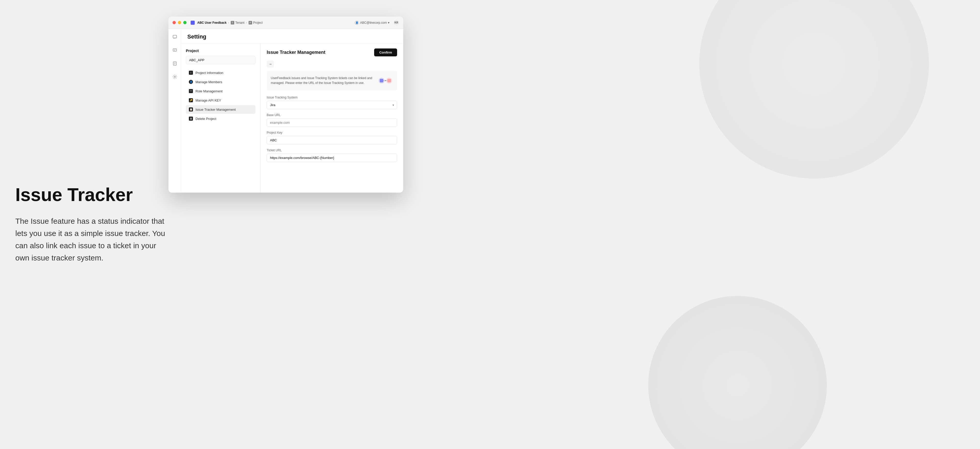  I want to click on sidebar-icon-message, so click(175, 50).